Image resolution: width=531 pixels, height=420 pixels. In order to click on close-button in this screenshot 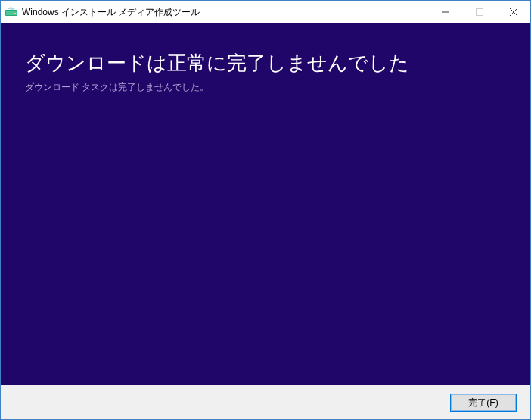, I will do `click(513, 12)`.